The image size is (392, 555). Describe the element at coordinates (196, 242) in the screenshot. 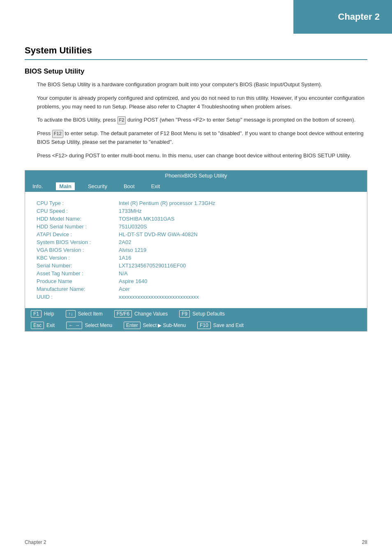

I see `bios-info-row: System BIOS Version :2A02` at that location.